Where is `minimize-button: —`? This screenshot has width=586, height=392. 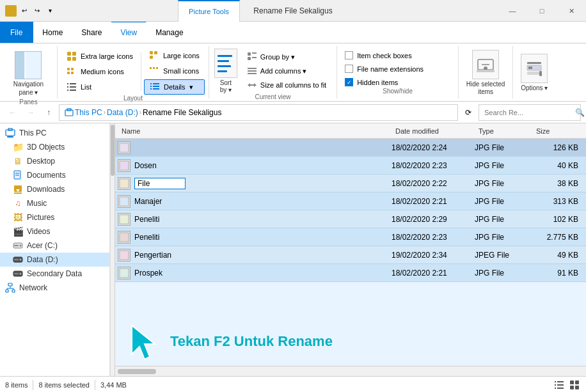
minimize-button: — is located at coordinates (512, 11).